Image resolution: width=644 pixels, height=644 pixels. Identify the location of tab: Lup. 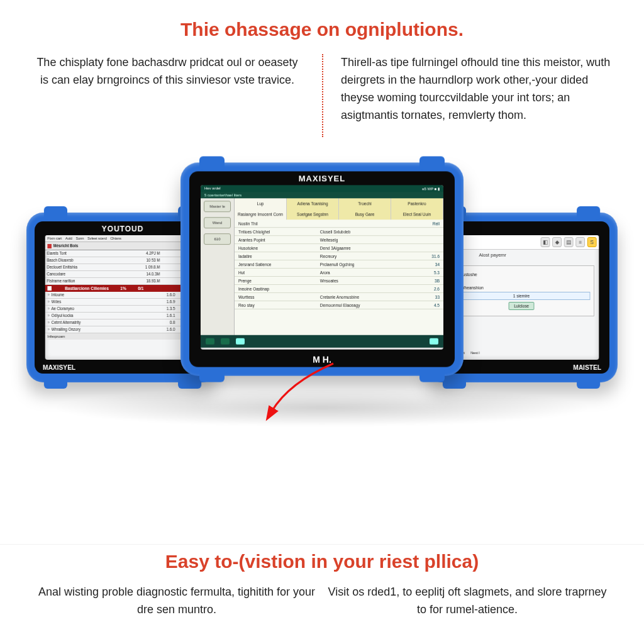
(260, 204).